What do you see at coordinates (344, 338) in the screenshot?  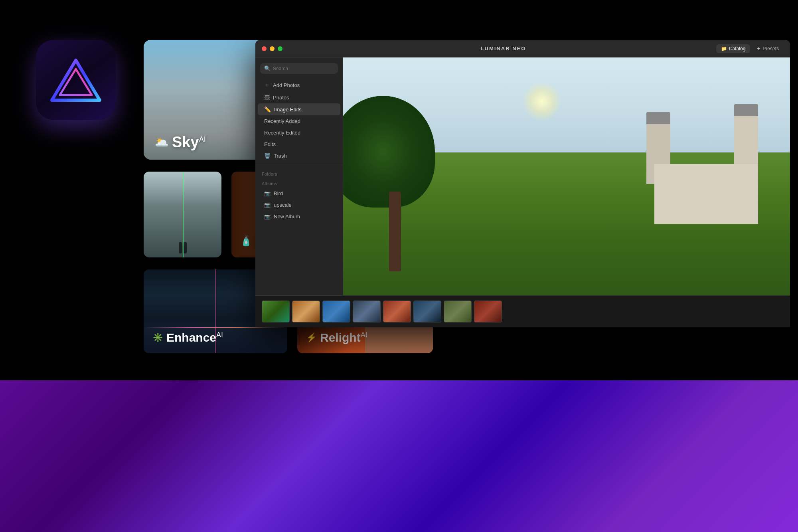 I see `relight-label-text: RelightAI` at bounding box center [344, 338].